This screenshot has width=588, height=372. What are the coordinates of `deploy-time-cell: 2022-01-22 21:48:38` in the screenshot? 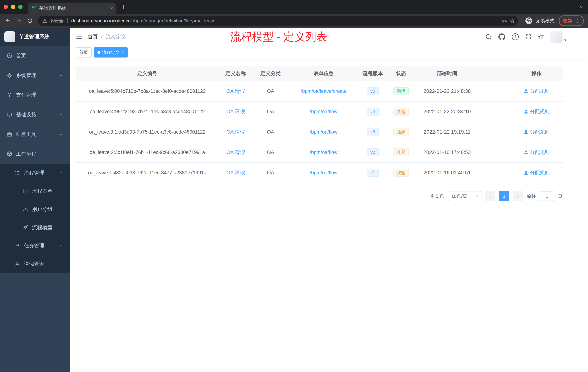 It's located at (447, 91).